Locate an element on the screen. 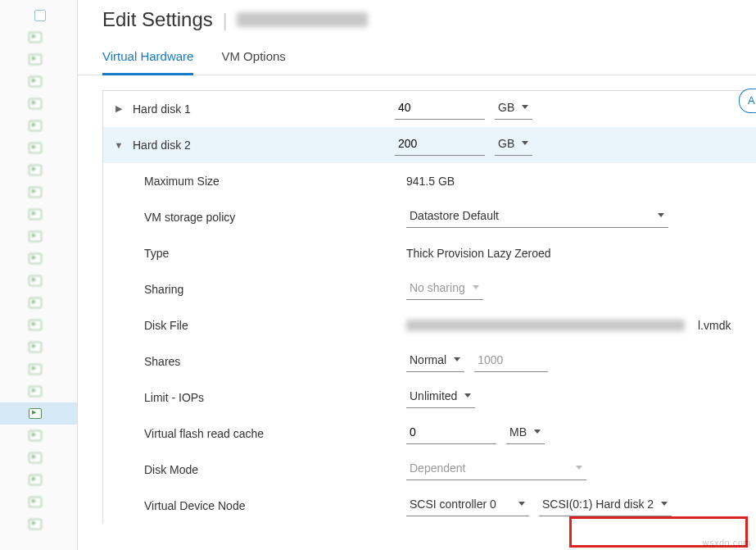 Image resolution: width=756 pixels, height=550 pixels. vm-name-redacted is located at coordinates (302, 20).